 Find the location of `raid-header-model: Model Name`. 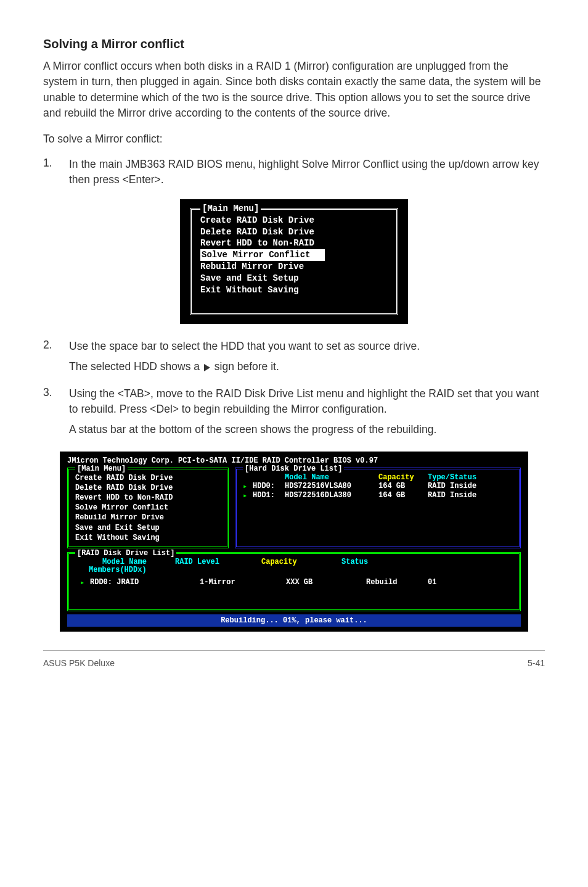

raid-header-model: Model Name is located at coordinates (126, 562).